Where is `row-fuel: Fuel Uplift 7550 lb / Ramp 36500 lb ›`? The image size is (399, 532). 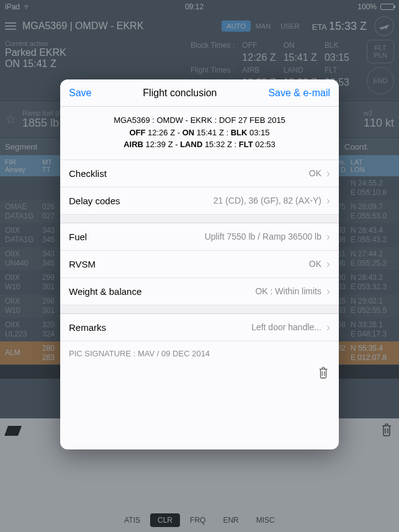 row-fuel: Fuel Uplift 7550 lb / Ramp 36500 lb › is located at coordinates (200, 237).